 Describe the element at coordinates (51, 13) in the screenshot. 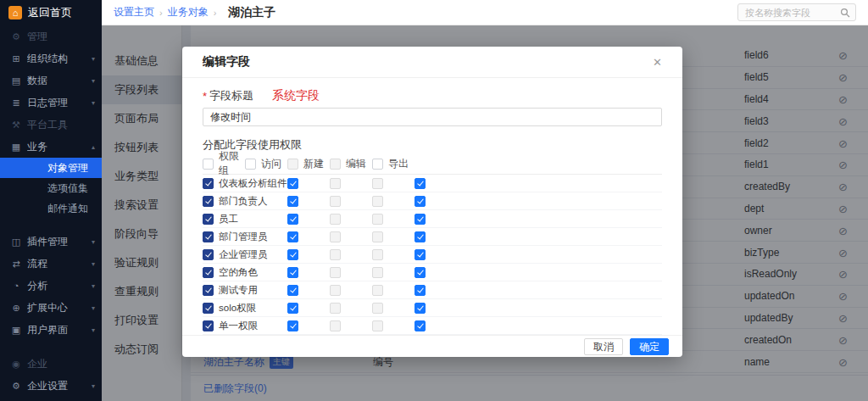

I see `back-to-home: 返回首页` at that location.